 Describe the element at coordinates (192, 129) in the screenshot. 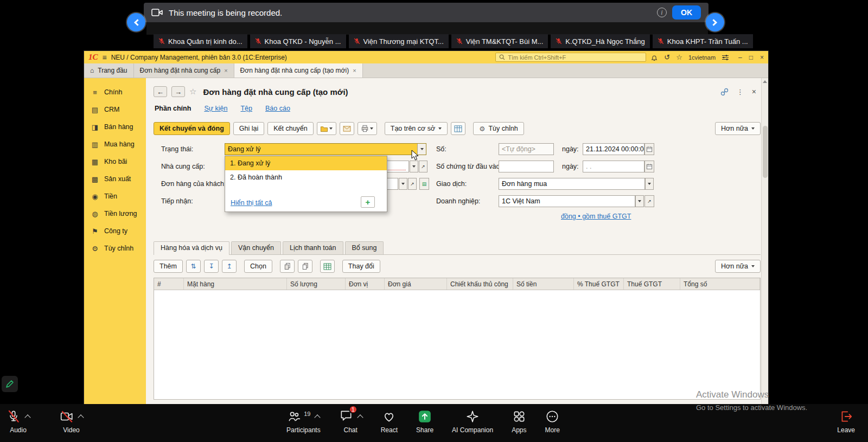

I see `post-and-close-button: Kết chuyển và đóng` at that location.